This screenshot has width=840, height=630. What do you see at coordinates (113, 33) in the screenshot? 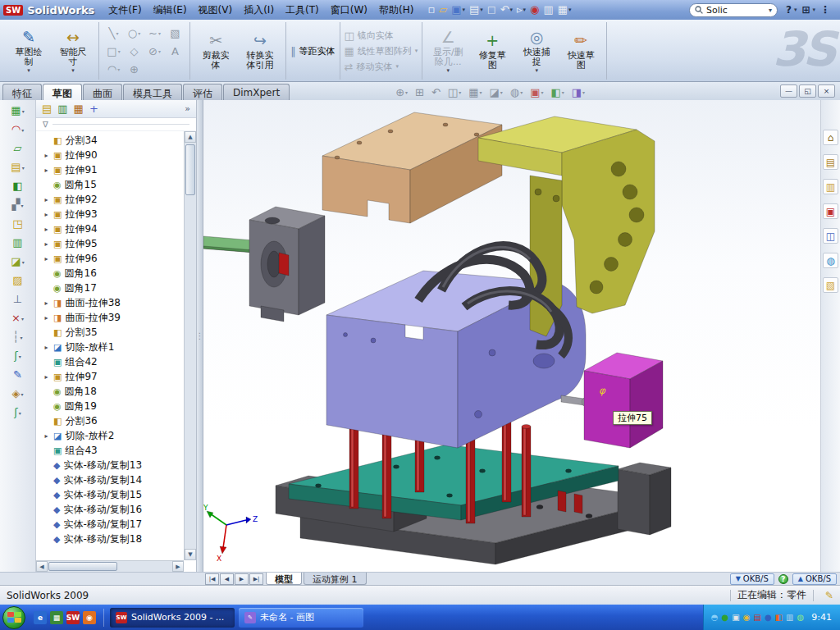
I see `line-tool: ╲▾` at bounding box center [113, 33].